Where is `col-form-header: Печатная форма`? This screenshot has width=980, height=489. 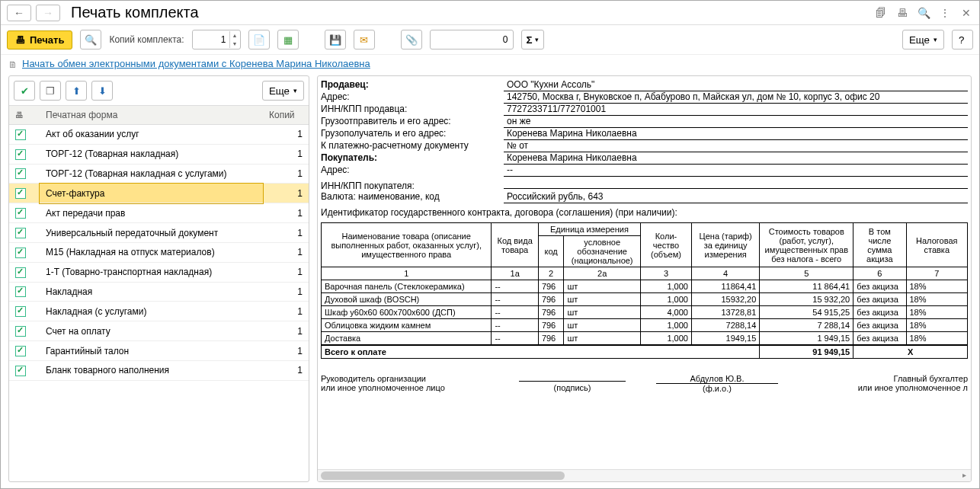 col-form-header: Печатная форма is located at coordinates (151, 116).